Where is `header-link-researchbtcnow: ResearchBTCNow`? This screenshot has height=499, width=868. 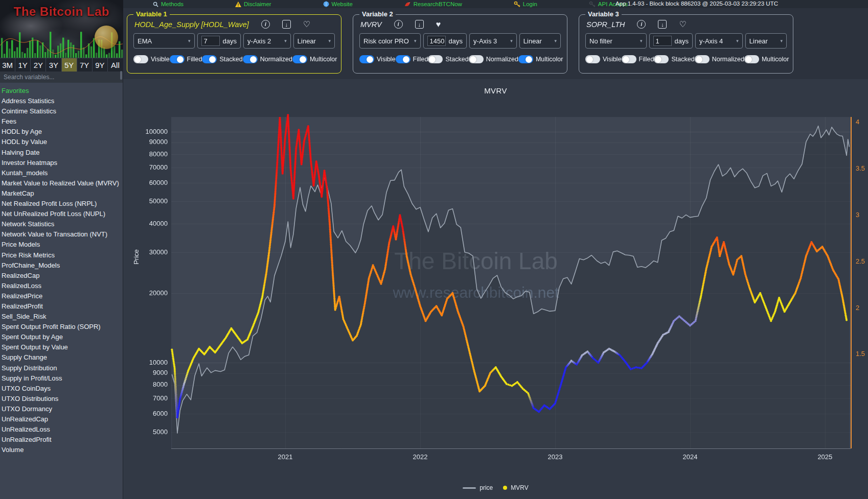 header-link-researchbtcnow: ResearchBTCNow is located at coordinates (433, 4).